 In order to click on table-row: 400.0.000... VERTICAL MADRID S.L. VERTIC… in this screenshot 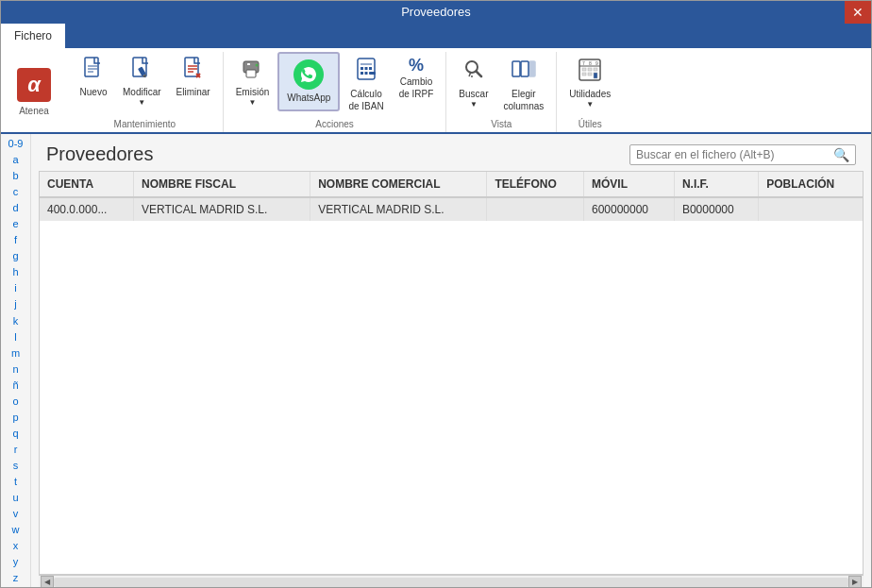, I will do `click(451, 210)`.